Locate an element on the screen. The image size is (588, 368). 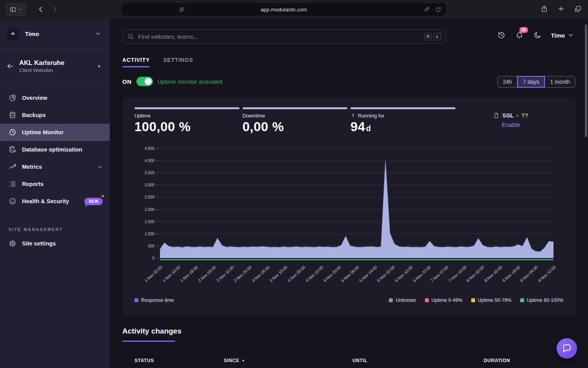
range-button-7-days: 7 days is located at coordinates (531, 82).